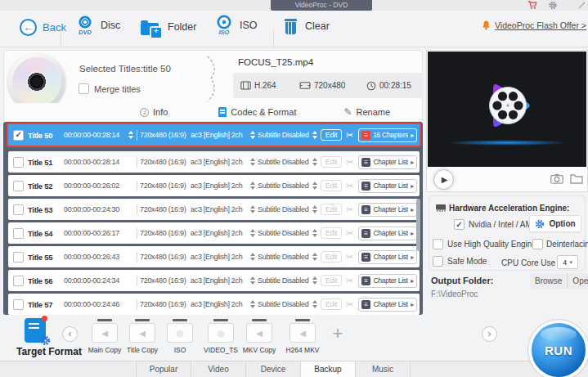  I want to click on tab-video: Video, so click(218, 370).